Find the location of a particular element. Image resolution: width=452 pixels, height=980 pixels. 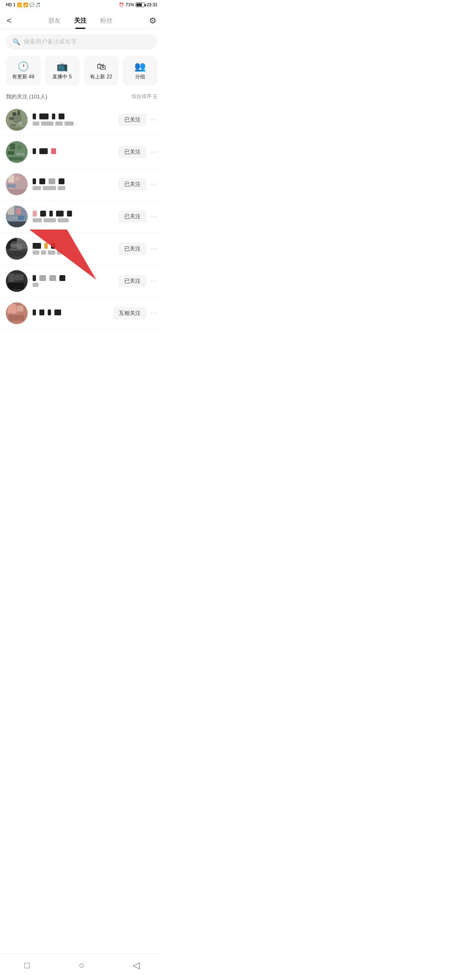

group-icon: 👥 is located at coordinates (140, 67).